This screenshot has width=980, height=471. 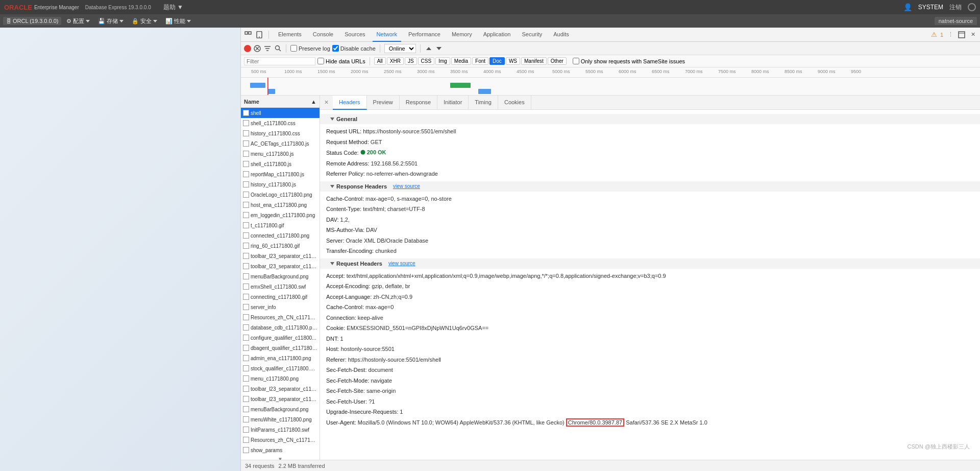 I want to click on filter-toggle-btn, so click(x=267, y=49).